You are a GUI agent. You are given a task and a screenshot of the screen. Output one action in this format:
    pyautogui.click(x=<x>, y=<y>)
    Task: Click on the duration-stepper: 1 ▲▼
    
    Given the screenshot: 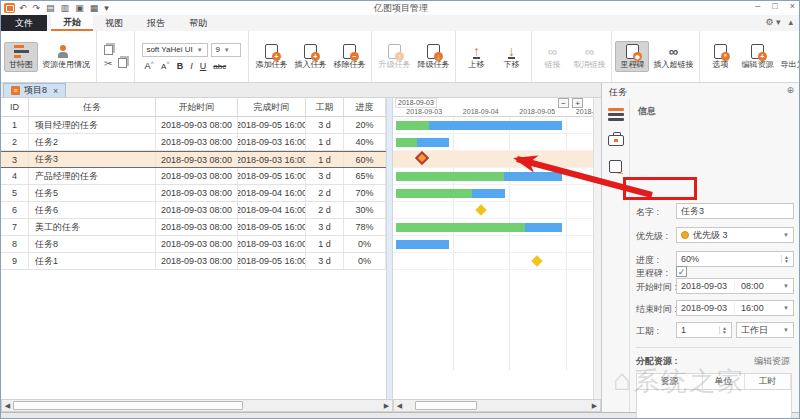 What is the action you would take?
    pyautogui.click(x=704, y=330)
    